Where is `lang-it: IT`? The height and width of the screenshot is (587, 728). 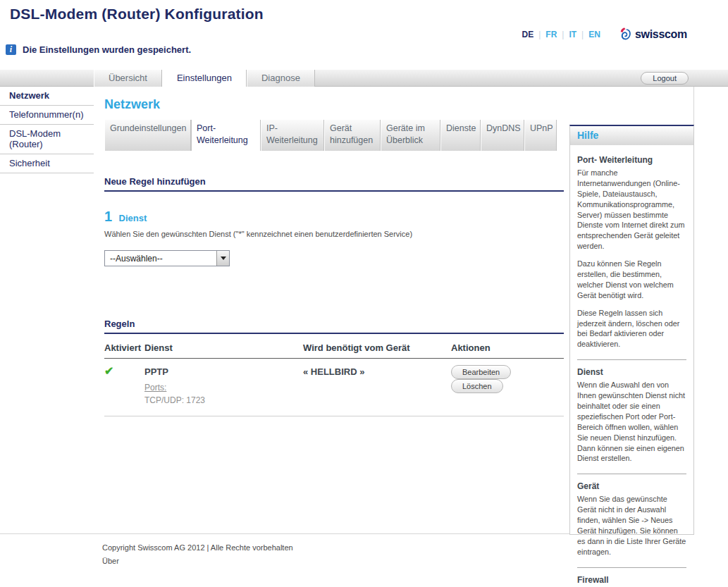
lang-it: IT is located at coordinates (572, 35).